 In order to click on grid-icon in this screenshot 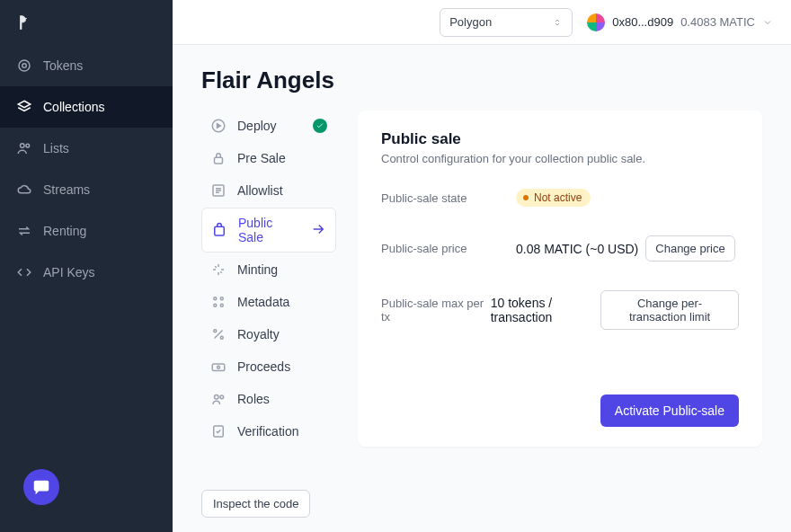, I will do `click(218, 302)`.